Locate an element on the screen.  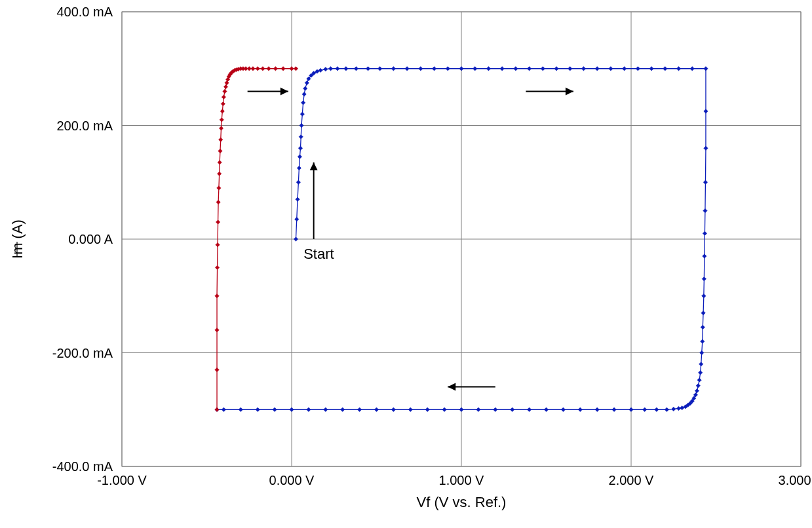
y-tick-label: -400.0 mA is located at coordinates (83, 466).